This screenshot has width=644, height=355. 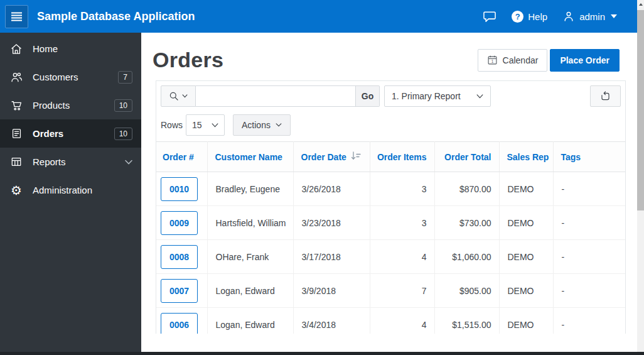 What do you see at coordinates (537, 16) in the screenshot?
I see `help-label: Help` at bounding box center [537, 16].